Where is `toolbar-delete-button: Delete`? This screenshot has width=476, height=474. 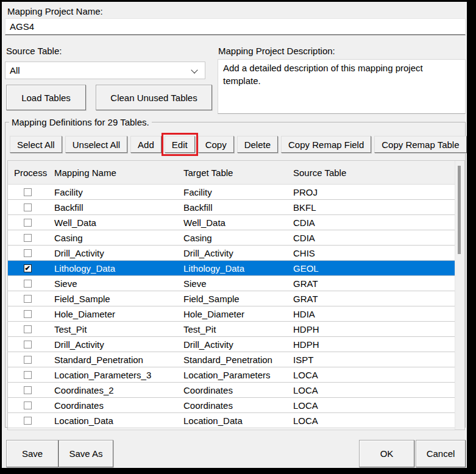
toolbar-delete-button: Delete is located at coordinates (257, 144).